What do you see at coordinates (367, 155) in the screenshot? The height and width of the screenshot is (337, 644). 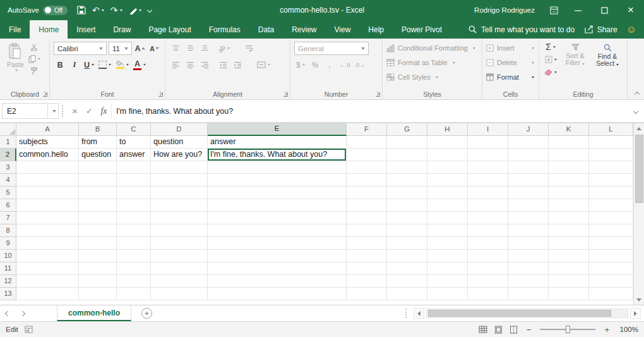 I see `cell-F2` at bounding box center [367, 155].